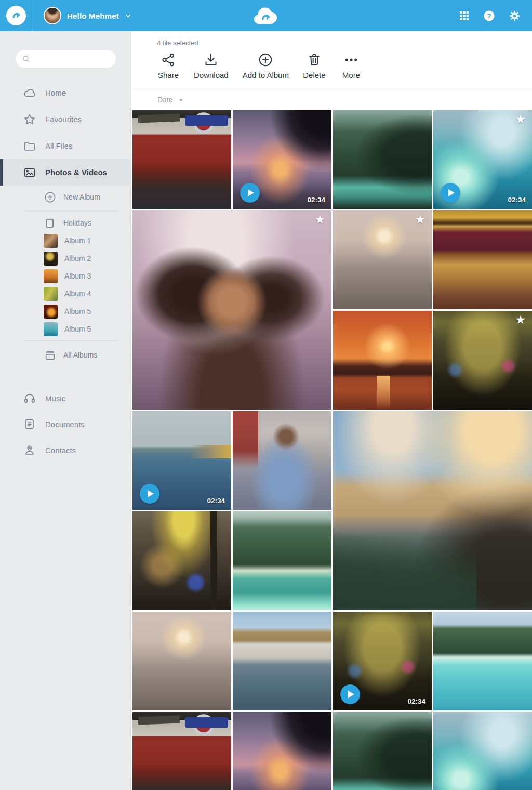  Describe the element at coordinates (489, 16) in the screenshot. I see `help-icon: ?` at that location.